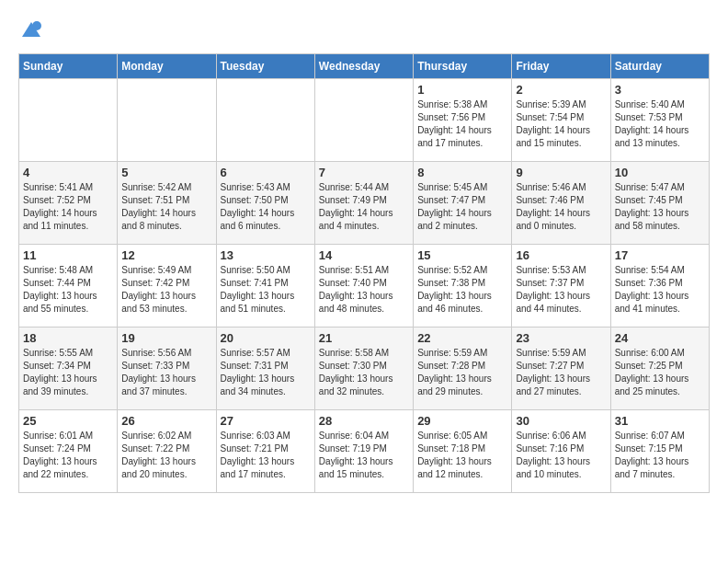 Image resolution: width=728 pixels, height=563 pixels. What do you see at coordinates (266, 455) in the screenshot?
I see `day-info: Sunrise: 6:03 AM Sunset: 7:21 PM Dayligh…` at bounding box center [266, 455].